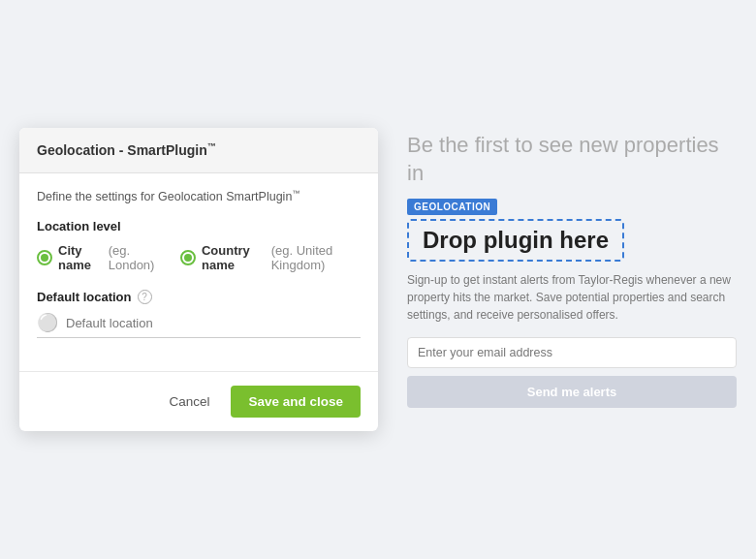 The image size is (756, 559). I want to click on radio-country: Country name (eg. United Kingdom), so click(270, 258).